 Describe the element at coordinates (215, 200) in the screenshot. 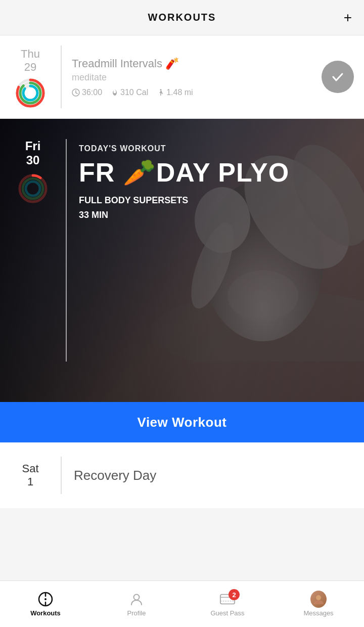

I see `today-category: FULL BODY SUPERSETS` at that location.